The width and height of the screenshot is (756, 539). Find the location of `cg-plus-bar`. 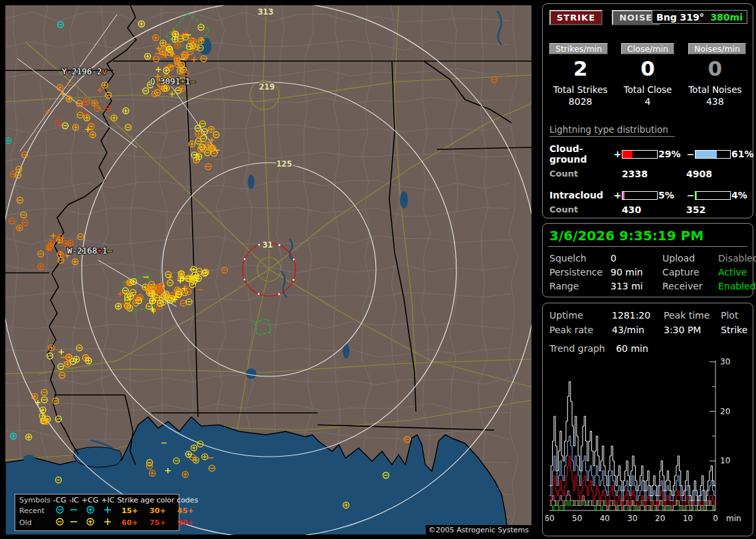

cg-plus-bar is located at coordinates (640, 154).